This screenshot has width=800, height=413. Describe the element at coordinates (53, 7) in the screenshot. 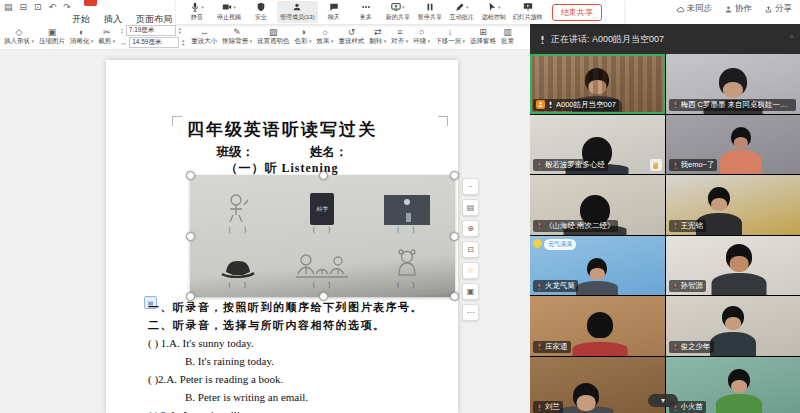

I see `undo-icon: ↶` at that location.